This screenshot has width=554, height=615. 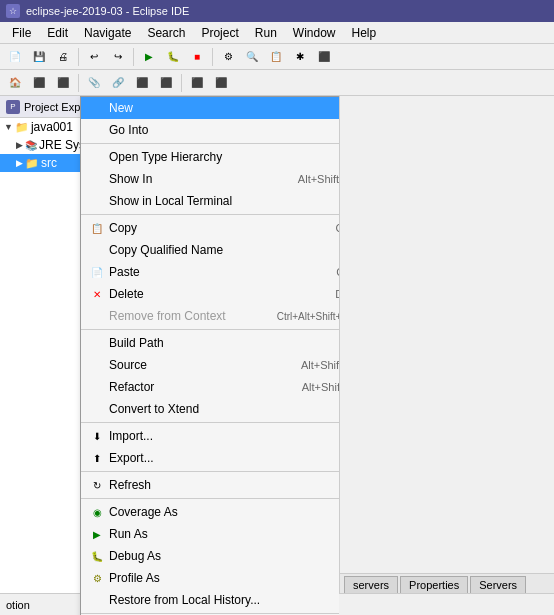 I want to click on menu-search: Search, so click(x=166, y=33).